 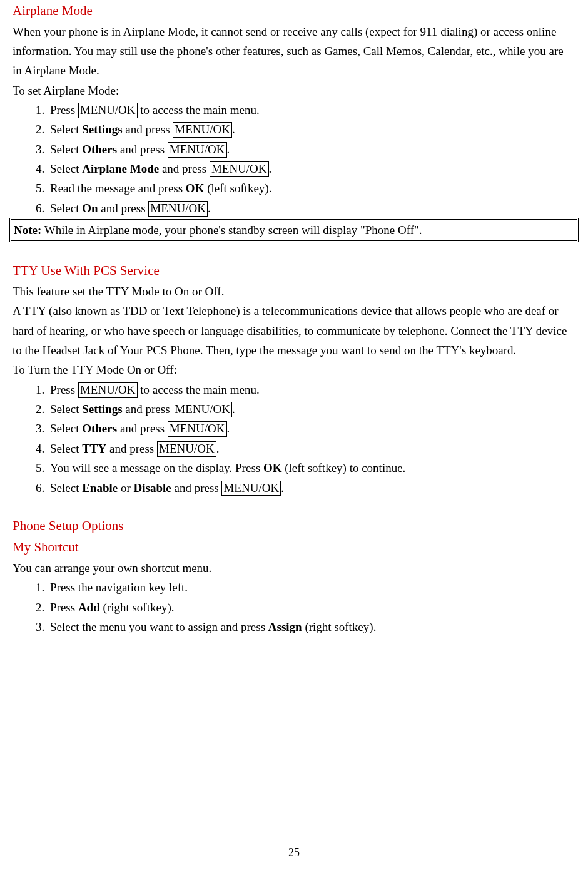 I want to click on step: Press the navigation key left., so click(x=312, y=587).